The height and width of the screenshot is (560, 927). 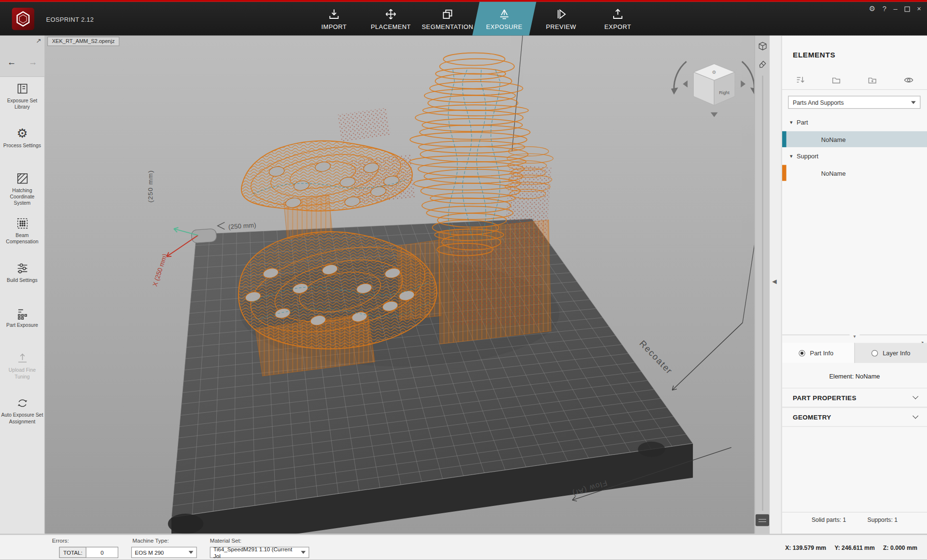 What do you see at coordinates (896, 9) in the screenshot?
I see `minimize-icon: –` at bounding box center [896, 9].